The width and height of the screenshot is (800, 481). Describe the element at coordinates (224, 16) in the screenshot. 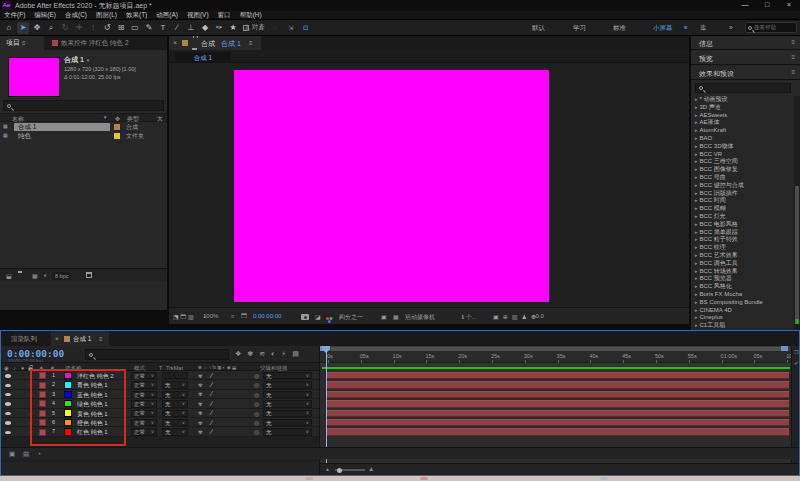

I see `menu-item: 窗口` at that location.